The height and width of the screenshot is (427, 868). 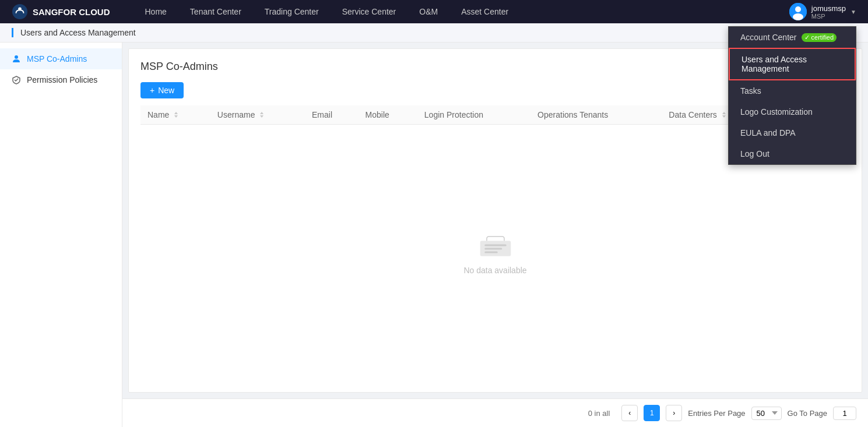 What do you see at coordinates (829, 8) in the screenshot?
I see `user-name: jomusmsp` at bounding box center [829, 8].